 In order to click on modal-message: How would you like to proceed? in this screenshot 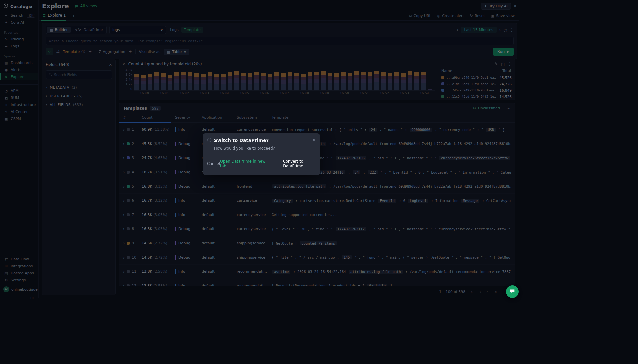, I will do `click(265, 148)`.